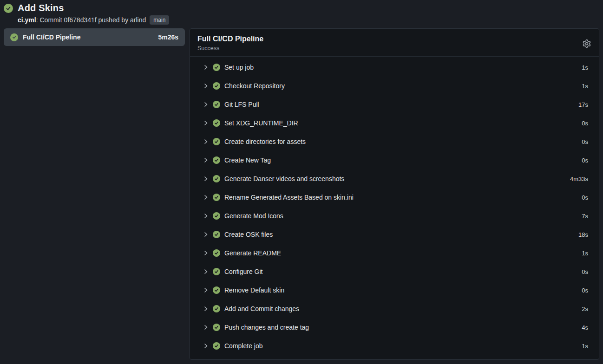  I want to click on run-subtitle: ci.yml: Commit 0f678d341f pushed by arli…, so click(308, 20).